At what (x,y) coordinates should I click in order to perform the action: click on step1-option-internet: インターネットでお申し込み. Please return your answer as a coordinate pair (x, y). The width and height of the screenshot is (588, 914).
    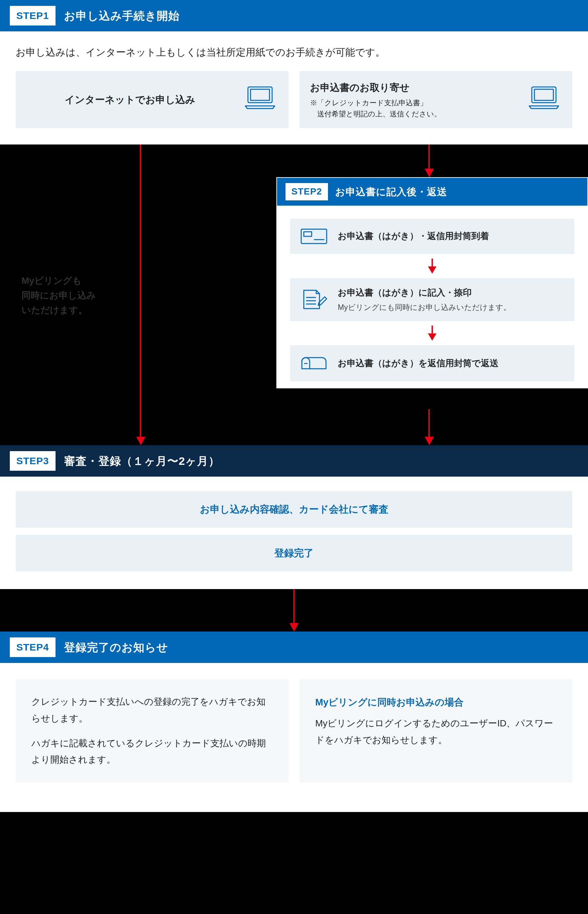
    Looking at the image, I should click on (152, 100).